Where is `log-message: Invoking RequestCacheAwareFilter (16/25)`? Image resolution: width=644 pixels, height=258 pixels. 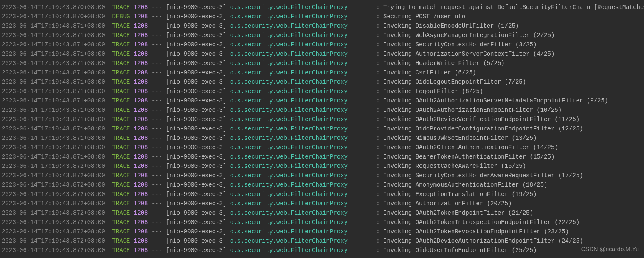
log-message: Invoking RequestCacheAwareFilter (16/25) is located at coordinates (455, 166).